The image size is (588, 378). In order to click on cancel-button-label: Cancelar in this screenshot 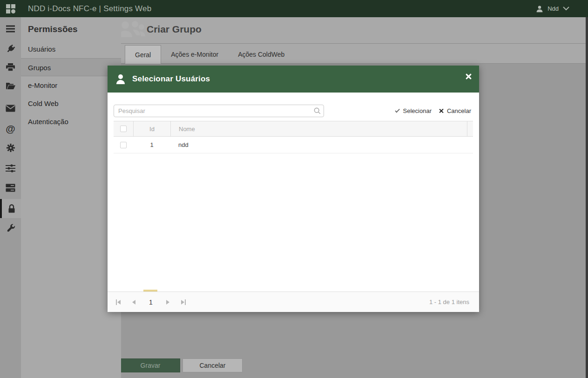, I will do `click(459, 111)`.